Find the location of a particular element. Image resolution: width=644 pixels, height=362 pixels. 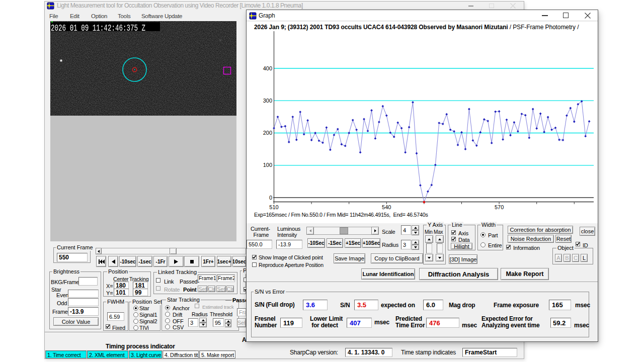

svg-text: 510 is located at coordinates (274, 207).